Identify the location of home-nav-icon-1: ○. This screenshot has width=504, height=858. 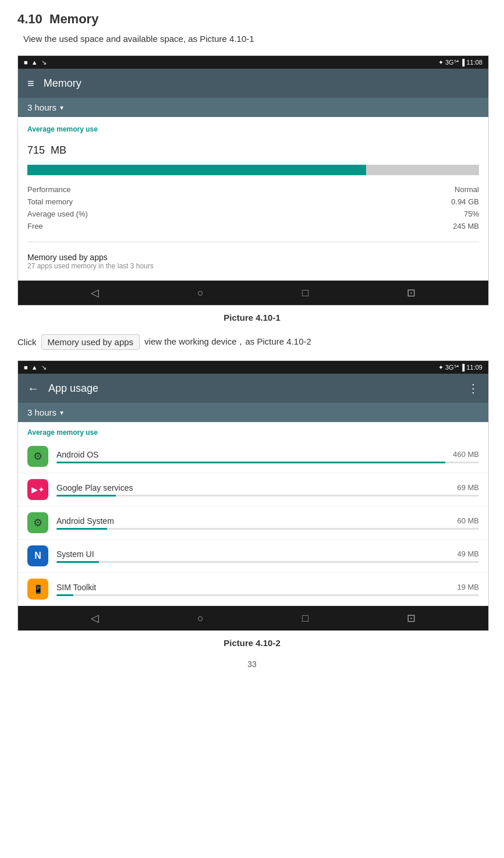
(200, 293).